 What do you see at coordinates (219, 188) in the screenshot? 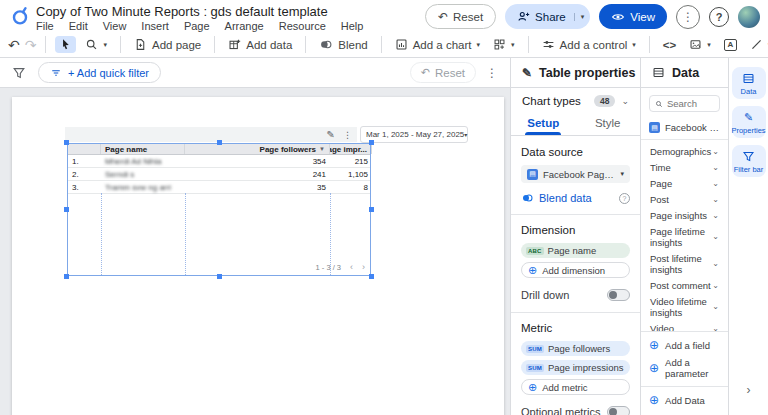
I see `table-row: 3. Tramm svw ng arri 35 8` at bounding box center [219, 188].